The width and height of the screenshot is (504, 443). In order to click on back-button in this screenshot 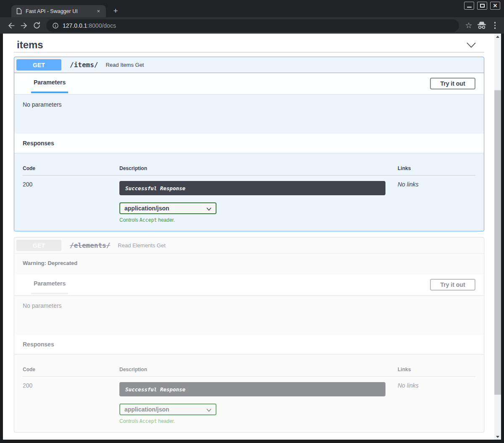, I will do `click(11, 26)`.